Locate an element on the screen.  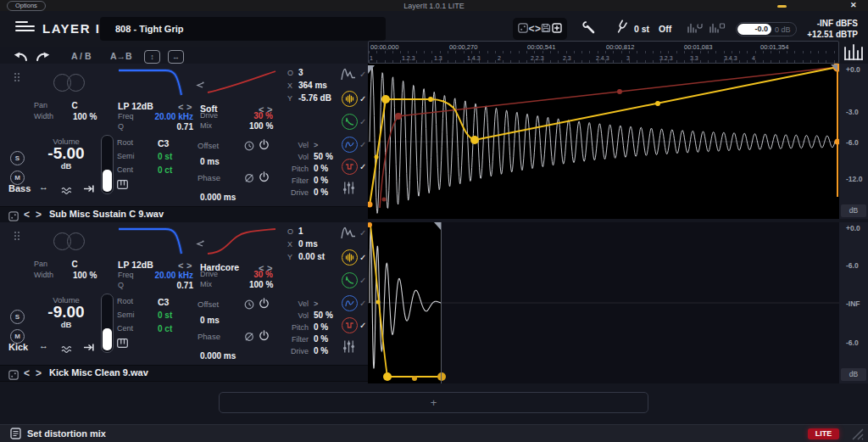
filter-env-check: ✓ is located at coordinates (363, 304).